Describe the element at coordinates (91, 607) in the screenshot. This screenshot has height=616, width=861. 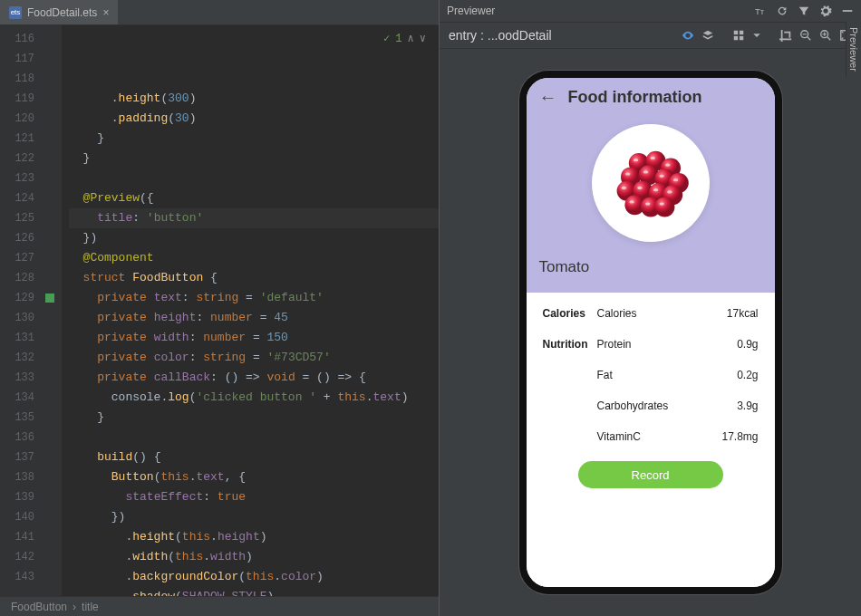
I see `breadcrumb-item: title` at that location.